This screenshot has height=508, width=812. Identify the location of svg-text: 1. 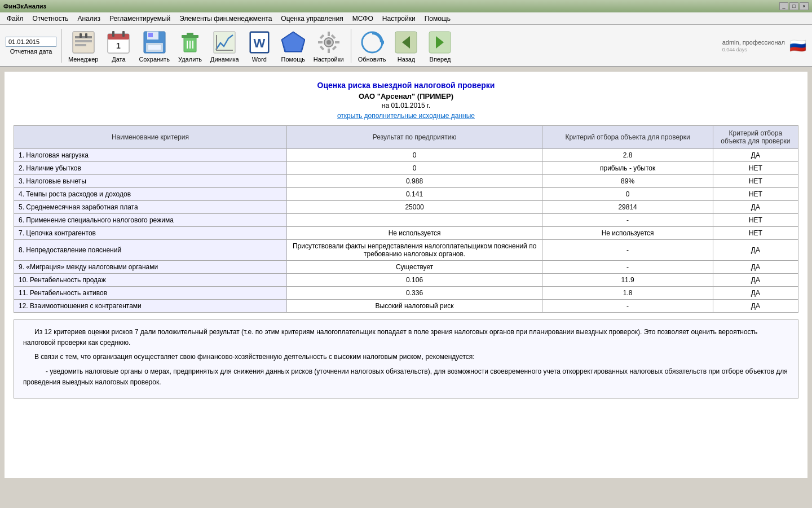
(118, 46).